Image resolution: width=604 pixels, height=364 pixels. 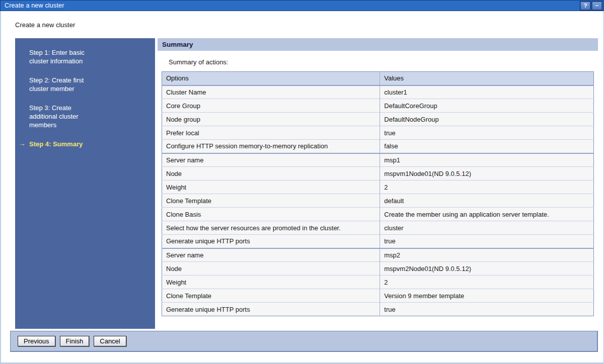 I want to click on table-row: Cluster Namecluster1, so click(x=378, y=93).